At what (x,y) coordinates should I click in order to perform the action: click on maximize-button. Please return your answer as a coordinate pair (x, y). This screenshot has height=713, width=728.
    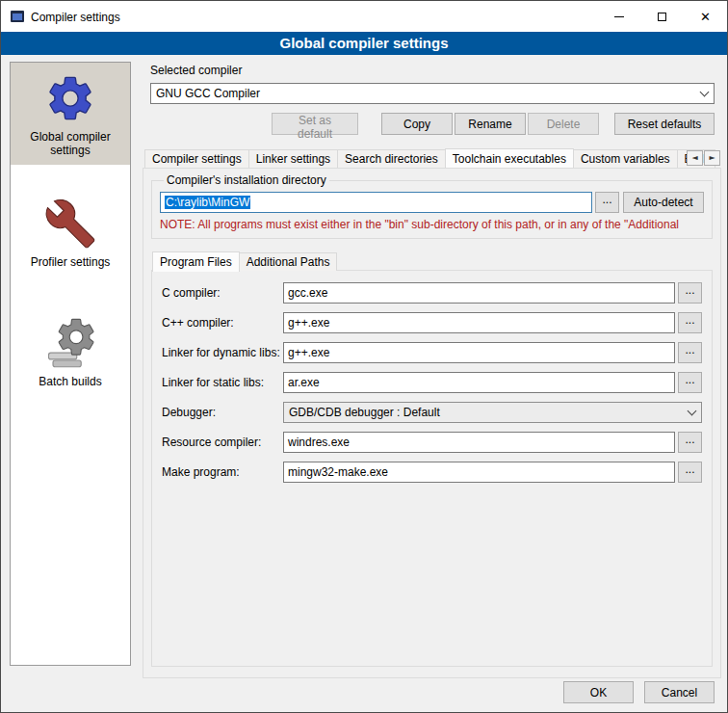
    Looking at the image, I should click on (663, 16).